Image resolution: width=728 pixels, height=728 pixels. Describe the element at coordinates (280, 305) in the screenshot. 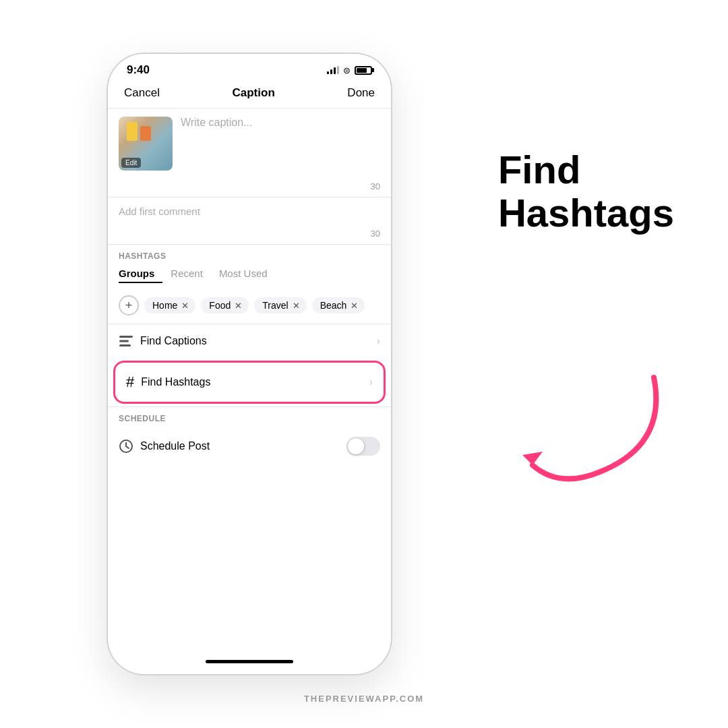

I see `chip-travel: Travel ✕` at that location.